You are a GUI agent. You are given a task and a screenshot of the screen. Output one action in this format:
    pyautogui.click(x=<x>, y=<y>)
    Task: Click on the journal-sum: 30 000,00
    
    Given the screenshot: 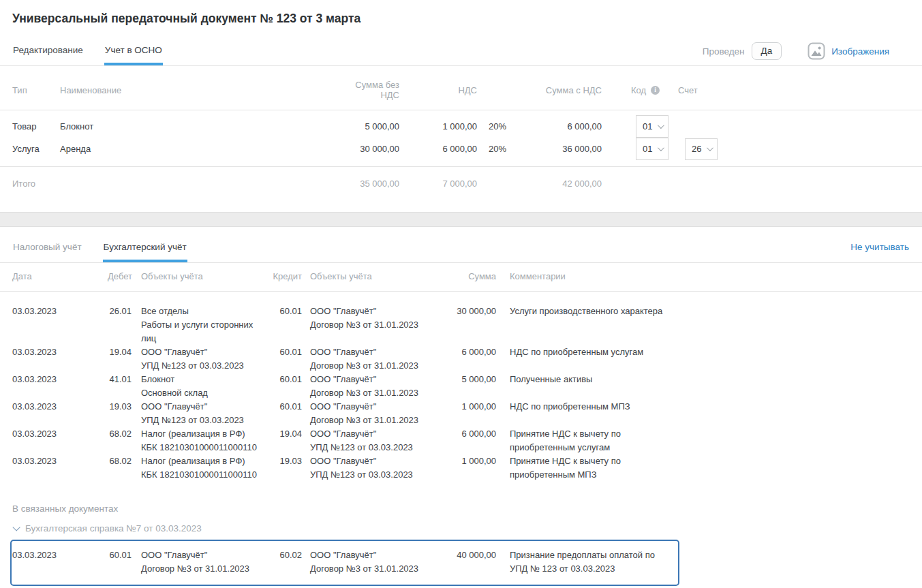 What is the action you would take?
    pyautogui.click(x=465, y=311)
    